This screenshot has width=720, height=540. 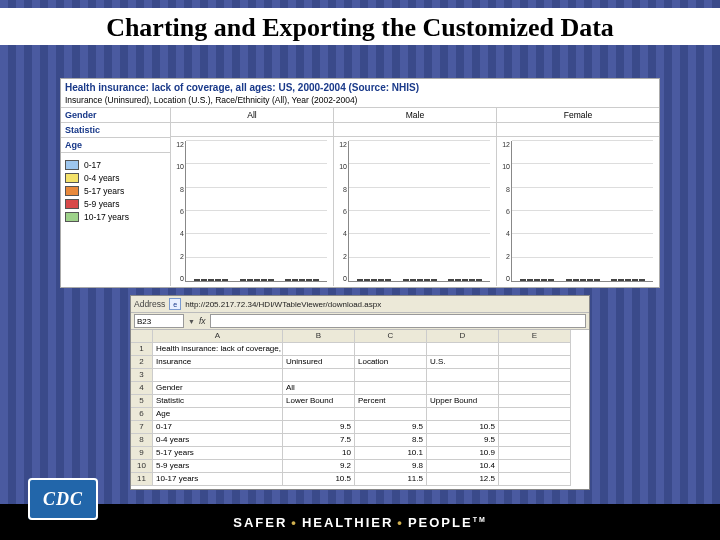 I want to click on row-header: 5, so click(x=142, y=402).